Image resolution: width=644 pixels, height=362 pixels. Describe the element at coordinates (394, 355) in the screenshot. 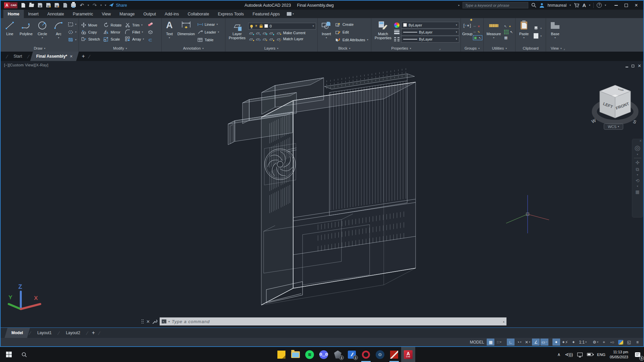

I see `taskbar-icon-dota2` at that location.